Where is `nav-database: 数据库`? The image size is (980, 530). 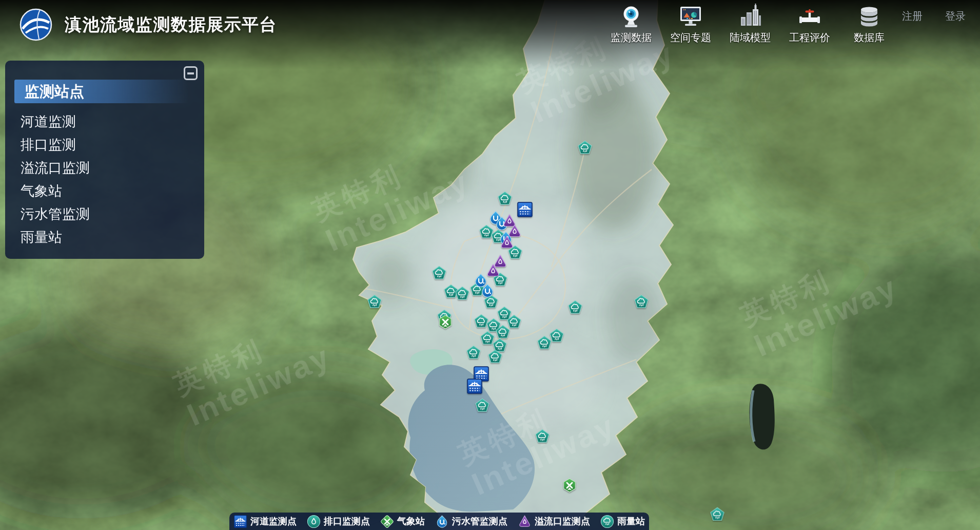 nav-database: 数据库 is located at coordinates (869, 24).